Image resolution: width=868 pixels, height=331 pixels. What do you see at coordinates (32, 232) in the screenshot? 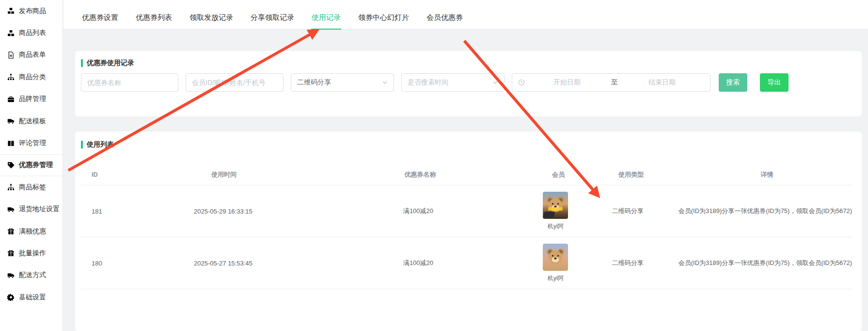
I see `sidebar-item-label: 满额优惠` at bounding box center [32, 232].